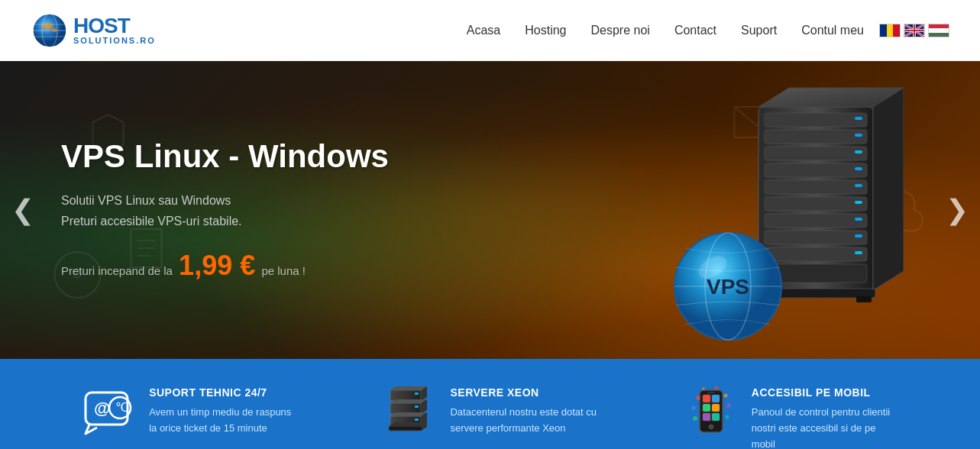 This screenshot has height=449, width=980. Describe the element at coordinates (914, 31) in the screenshot. I see `language-selector` at that location.